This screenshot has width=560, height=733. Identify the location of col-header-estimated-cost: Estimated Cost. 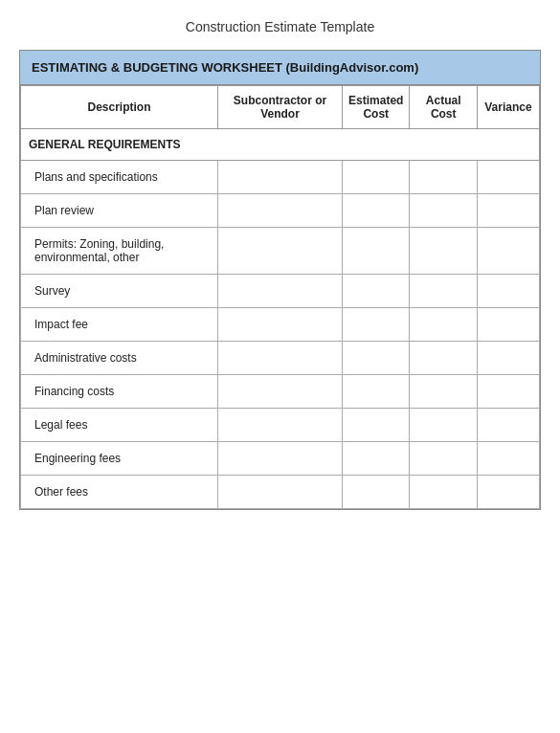
(376, 107).